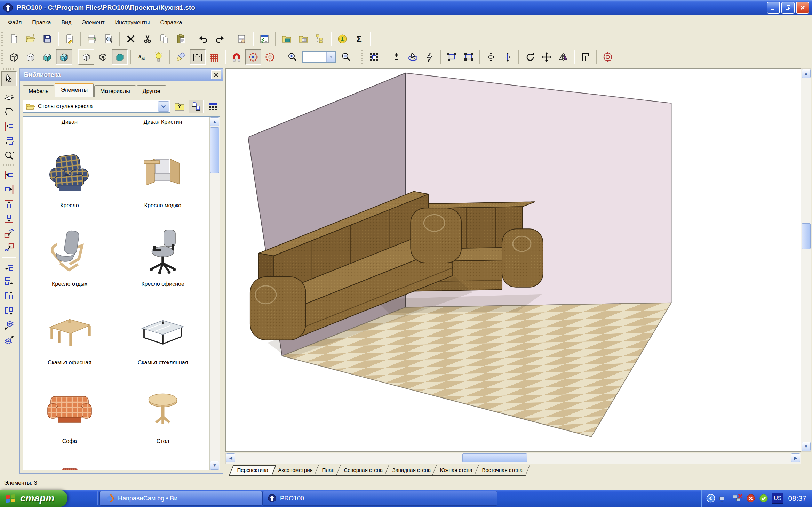 The height and width of the screenshot is (507, 812). What do you see at coordinates (9, 340) in the screenshot?
I see `bring-forward-button` at bounding box center [9, 340].